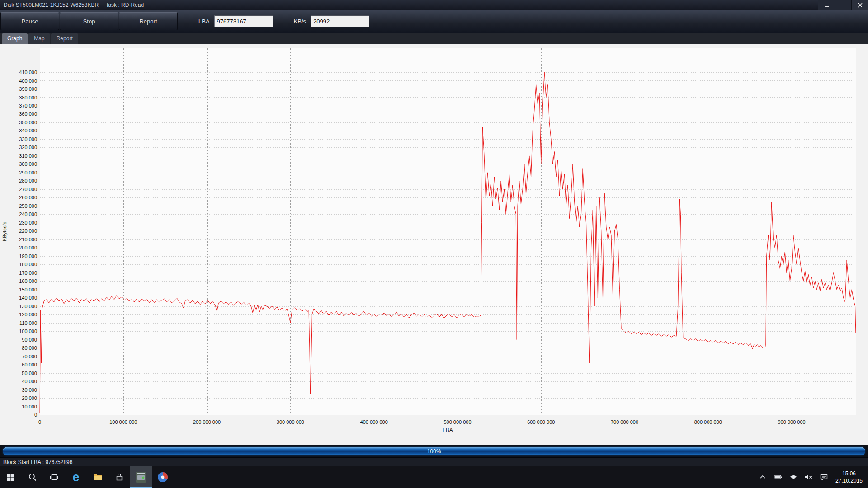  Describe the element at coordinates (28, 298) in the screenshot. I see `svg-text: 140 000` at that location.